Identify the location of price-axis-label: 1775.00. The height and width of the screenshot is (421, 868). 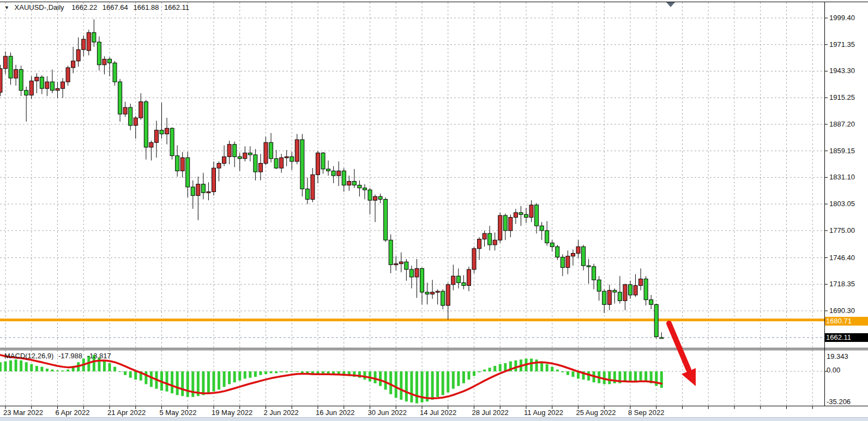
(848, 231).